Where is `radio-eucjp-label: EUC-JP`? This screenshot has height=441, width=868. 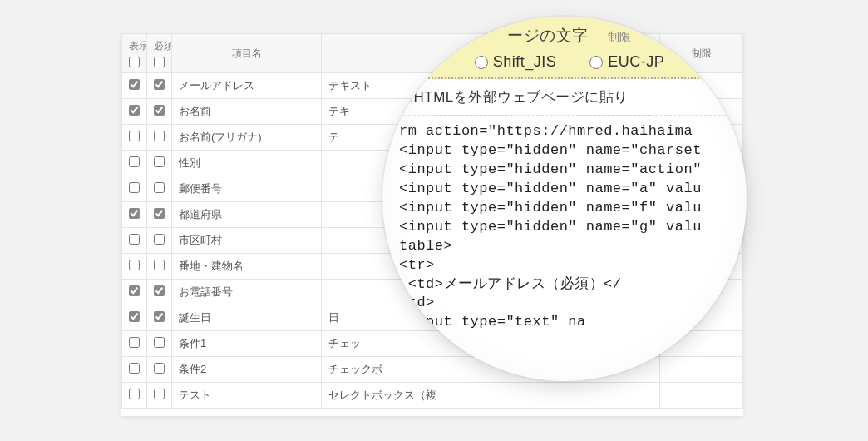 radio-eucjp-label: EUC-JP is located at coordinates (636, 62).